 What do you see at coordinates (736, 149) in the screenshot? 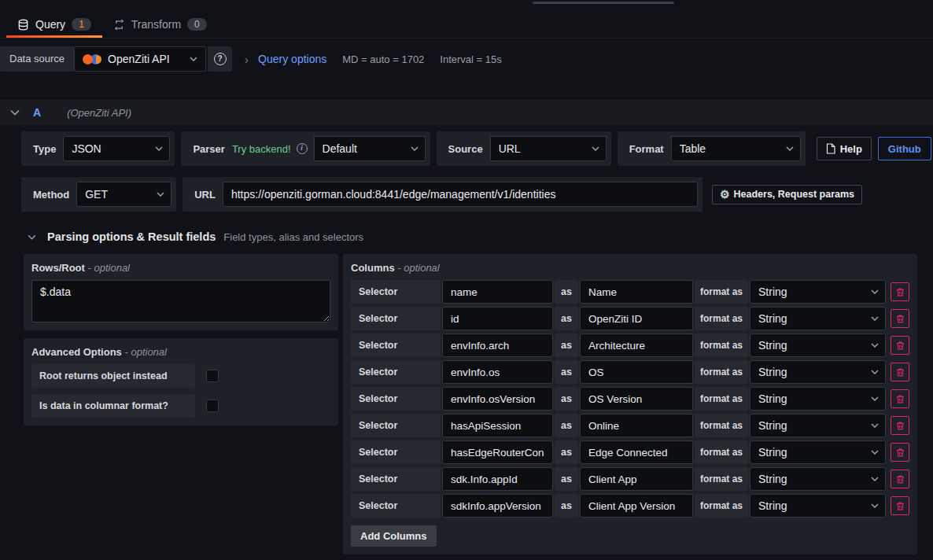
I see `format-select: Table` at bounding box center [736, 149].